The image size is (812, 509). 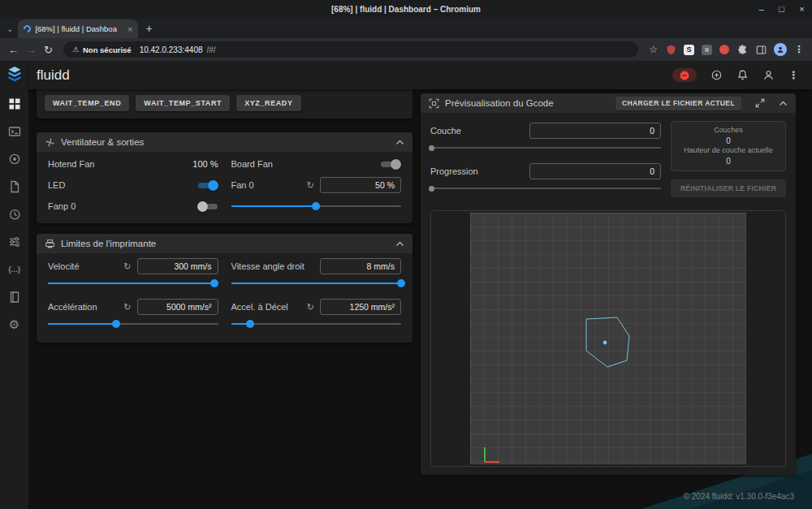 I want to click on window-titlebar: [68%] | fluidd | Dashboard – Chromium – …, so click(x=406, y=9).